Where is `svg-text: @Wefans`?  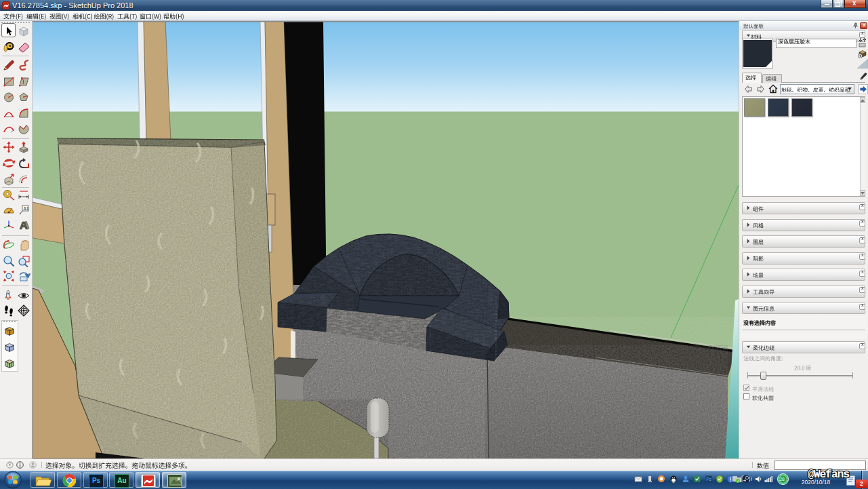
svg-text: @Wefans is located at coordinates (828, 475).